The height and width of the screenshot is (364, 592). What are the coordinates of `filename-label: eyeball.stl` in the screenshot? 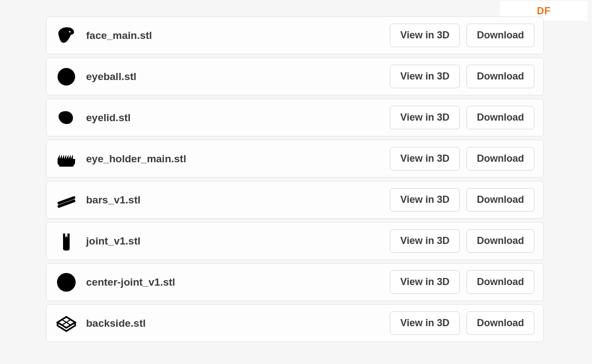 It's located at (111, 77).